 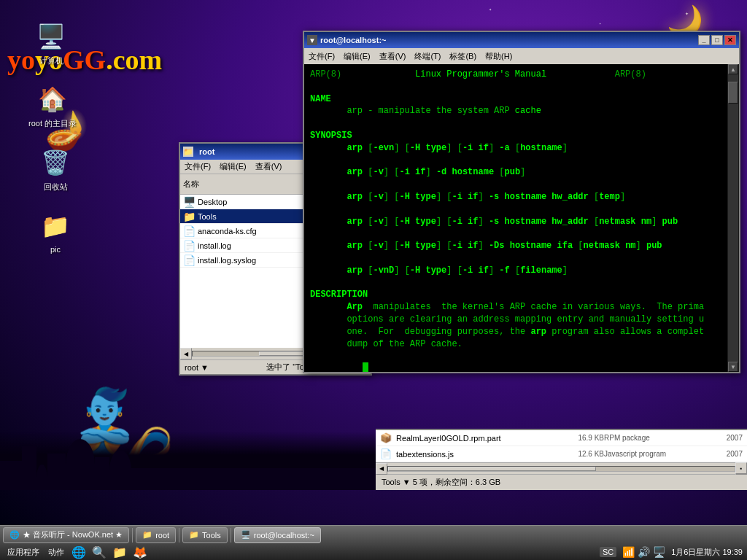 What do you see at coordinates (733, 93) in the screenshot?
I see `scroll-thumb` at bounding box center [733, 93].